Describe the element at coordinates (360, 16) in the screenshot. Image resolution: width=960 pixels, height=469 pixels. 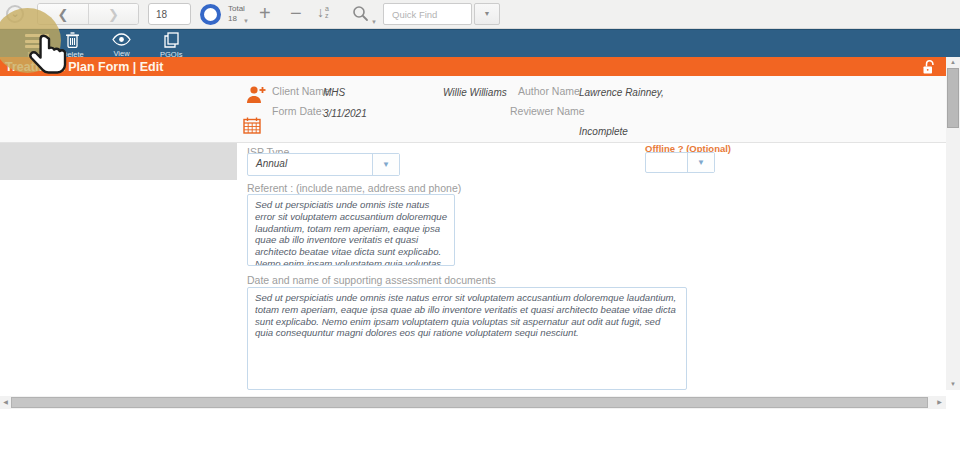
I see `search-button` at that location.